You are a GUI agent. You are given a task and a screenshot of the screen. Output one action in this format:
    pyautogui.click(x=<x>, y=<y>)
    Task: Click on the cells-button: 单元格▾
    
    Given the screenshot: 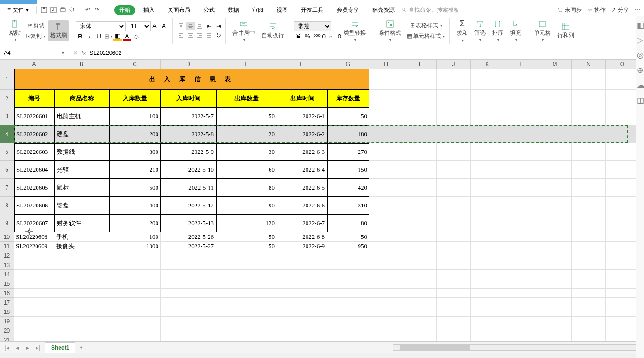 What is the action you would take?
    pyautogui.click(x=542, y=31)
    